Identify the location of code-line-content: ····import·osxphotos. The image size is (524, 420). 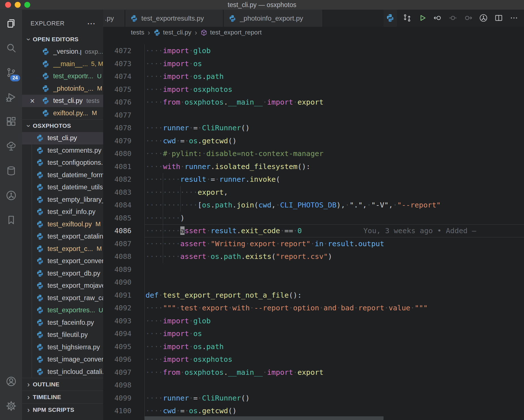
(334, 90).